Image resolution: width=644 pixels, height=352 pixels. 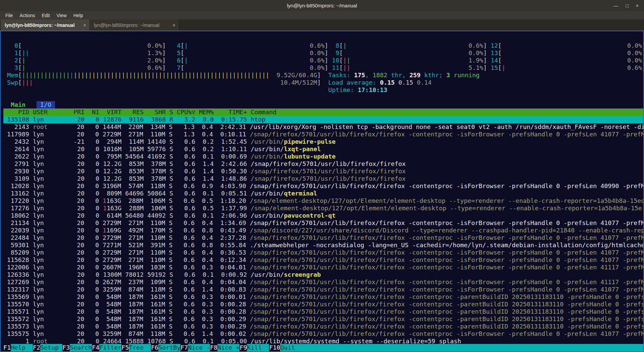 I want to click on process-row: 127269lyn2002627M237M109MS0.60.40:04.04/…, so click(x=323, y=282).